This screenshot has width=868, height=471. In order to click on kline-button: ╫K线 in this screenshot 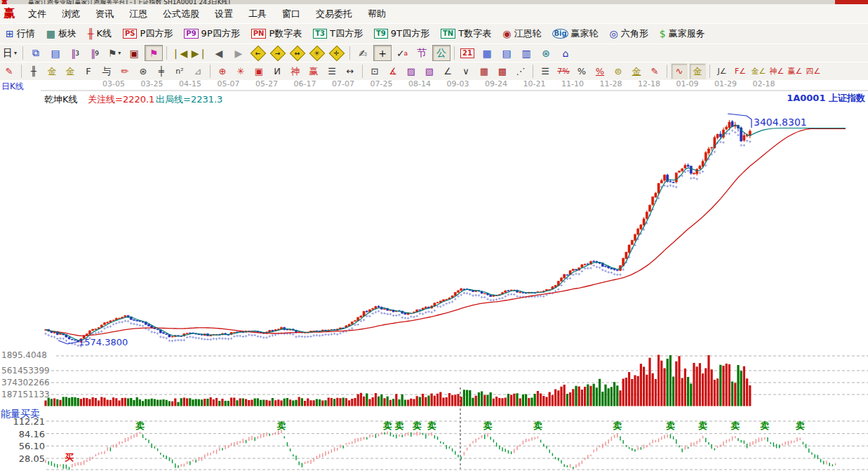, I will do `click(100, 34)`.